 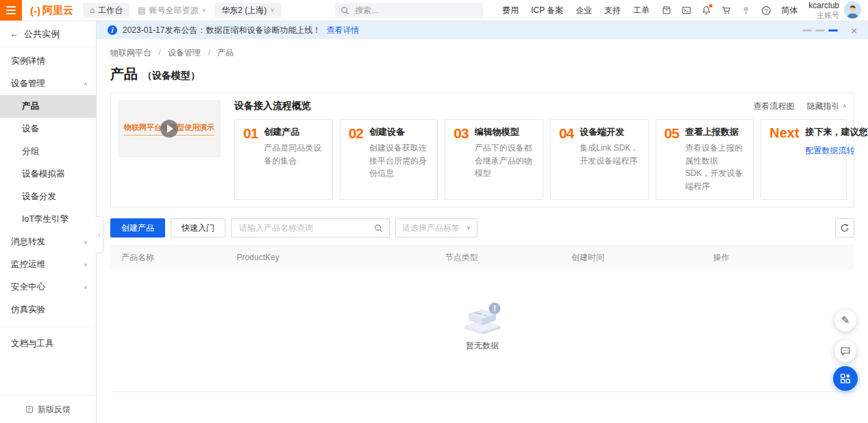 What do you see at coordinates (99, 235) in the screenshot?
I see `sidebar-collapse-handle: ‹` at bounding box center [99, 235].